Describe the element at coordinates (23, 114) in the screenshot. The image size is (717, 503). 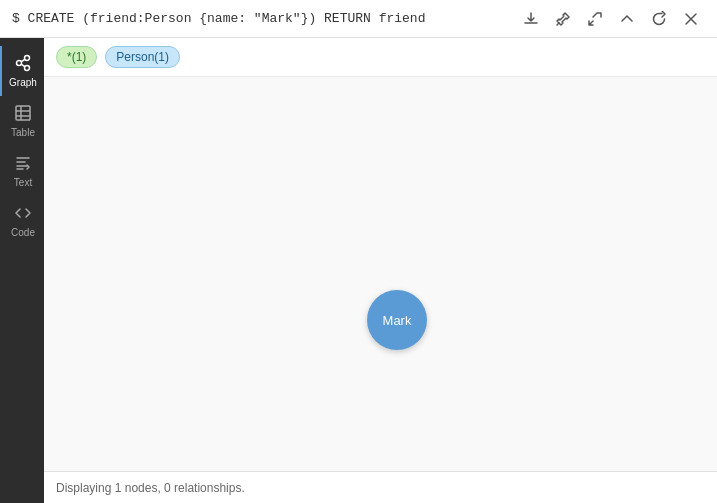
I see `table-icon` at that location.